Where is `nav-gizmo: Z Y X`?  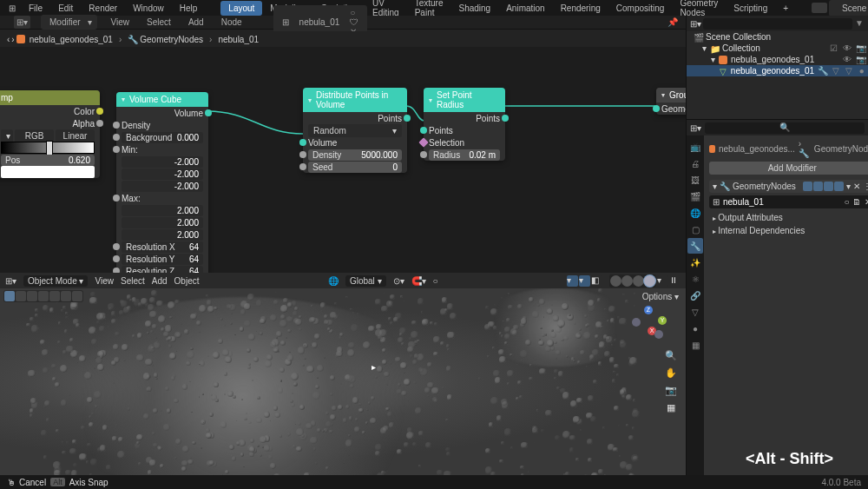
nav-gizmo: Z Y X is located at coordinates (648, 324).